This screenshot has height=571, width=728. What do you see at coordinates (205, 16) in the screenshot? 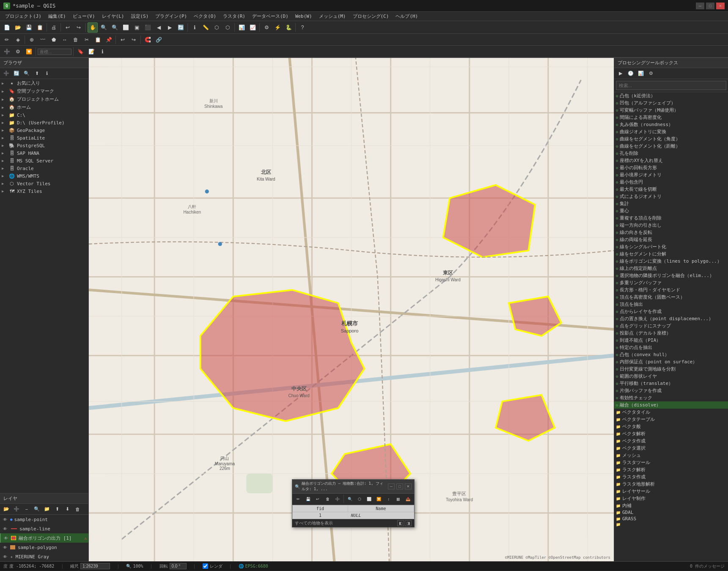
I see `menu-vector: ベクタ(O)` at bounding box center [205, 16].